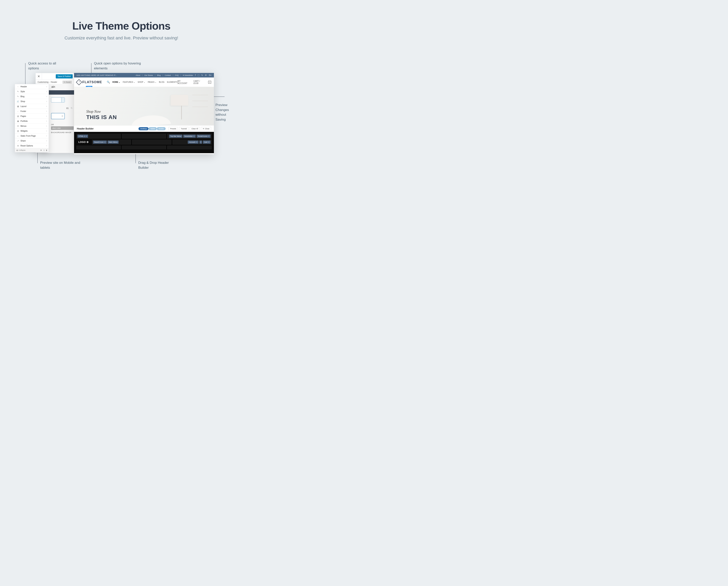 This screenshot has width=728, height=586. Describe the element at coordinates (189, 136) in the screenshot. I see `chip-newsletter: Newsletter⚙` at that location.